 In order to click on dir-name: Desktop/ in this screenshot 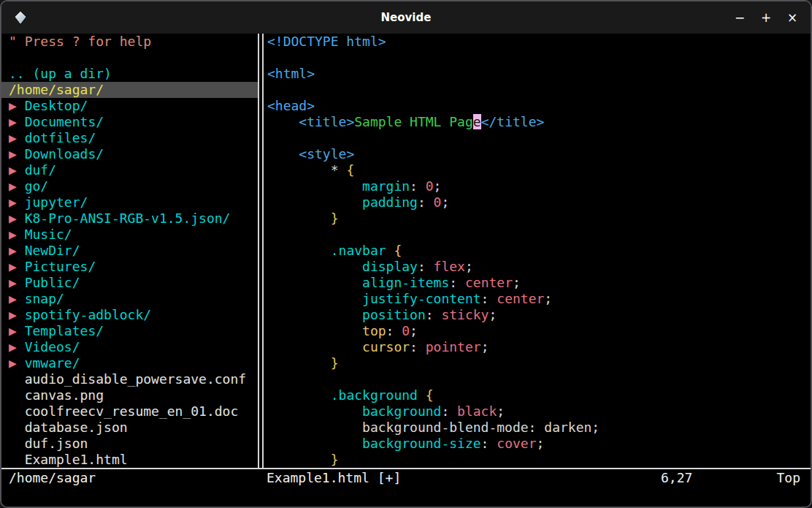, I will do `click(57, 105)`.